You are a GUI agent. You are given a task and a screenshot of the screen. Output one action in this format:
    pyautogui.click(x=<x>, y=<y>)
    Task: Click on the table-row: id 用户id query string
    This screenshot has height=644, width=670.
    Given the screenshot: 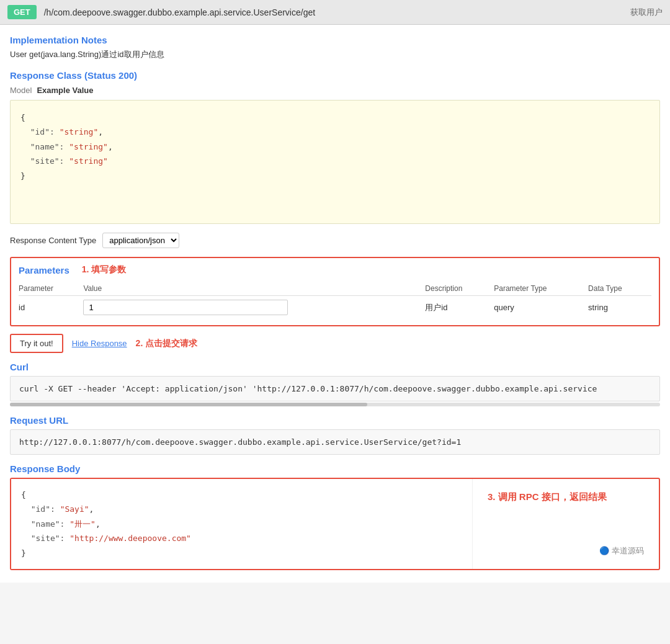 What is the action you would take?
    pyautogui.click(x=335, y=308)
    